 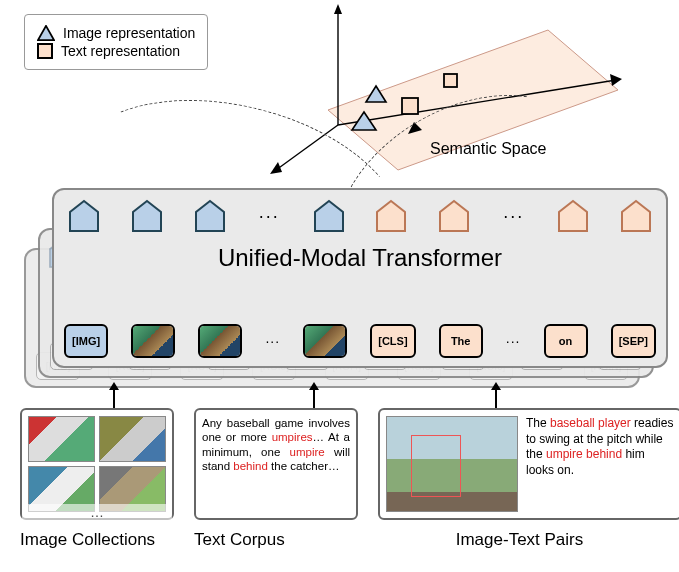 What do you see at coordinates (46, 33) in the screenshot?
I see `triangle-icon` at bounding box center [46, 33].